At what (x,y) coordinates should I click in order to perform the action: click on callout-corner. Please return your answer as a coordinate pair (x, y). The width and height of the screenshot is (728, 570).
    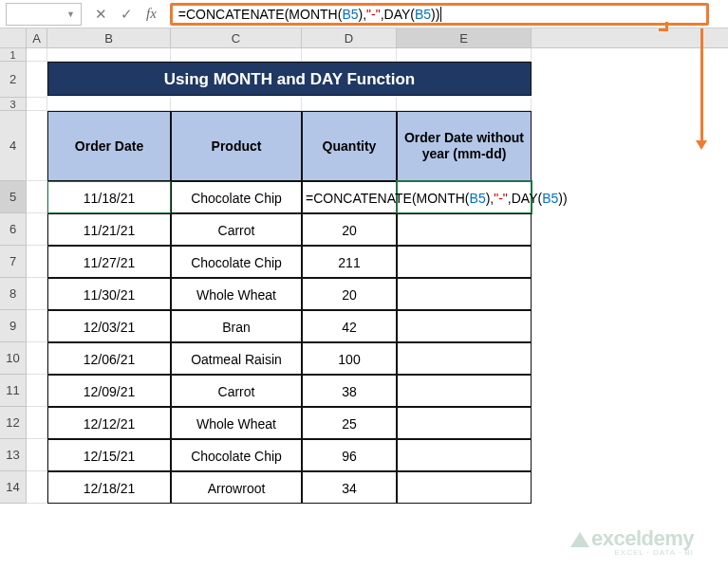
    Looking at the image, I should click on (663, 27).